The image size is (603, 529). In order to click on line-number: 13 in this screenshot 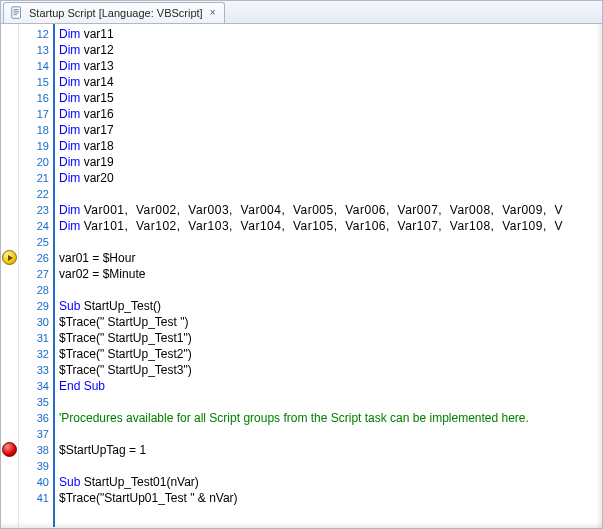, I will do `click(36, 50)`.